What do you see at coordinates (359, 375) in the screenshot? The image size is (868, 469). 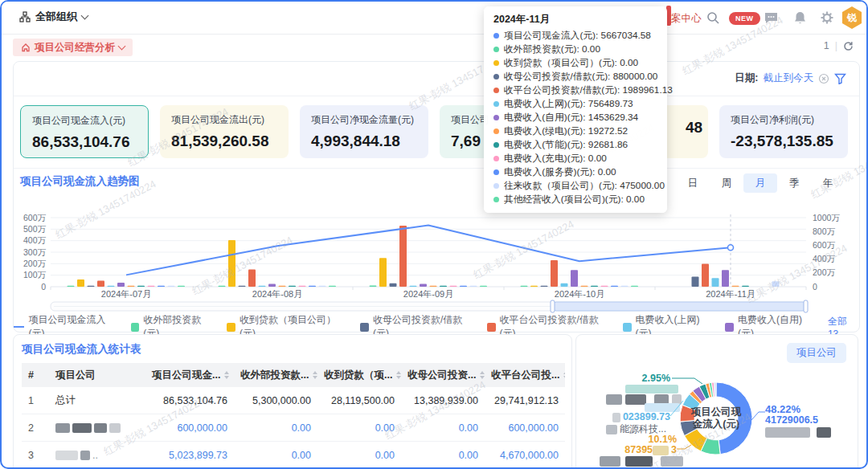 I see `column-header: 收到贷款（项...` at bounding box center [359, 375].